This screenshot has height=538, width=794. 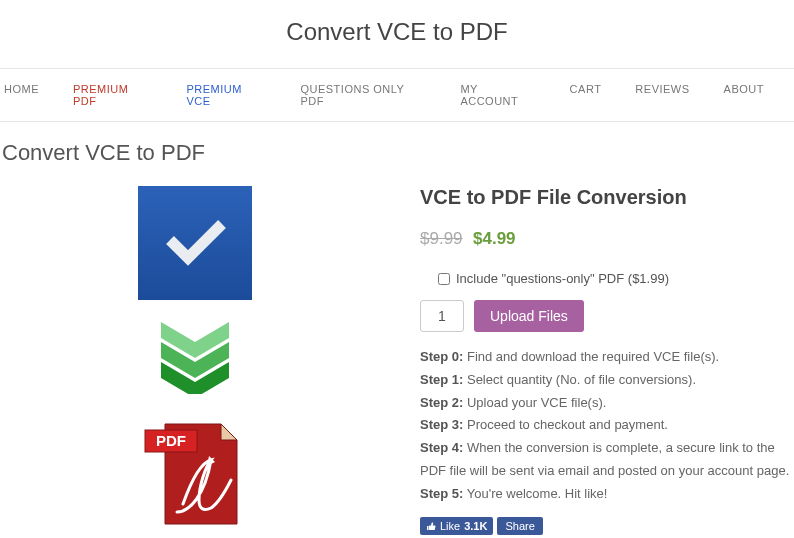 What do you see at coordinates (607, 239) in the screenshot?
I see `price: $9.99 $4.99` at bounding box center [607, 239].